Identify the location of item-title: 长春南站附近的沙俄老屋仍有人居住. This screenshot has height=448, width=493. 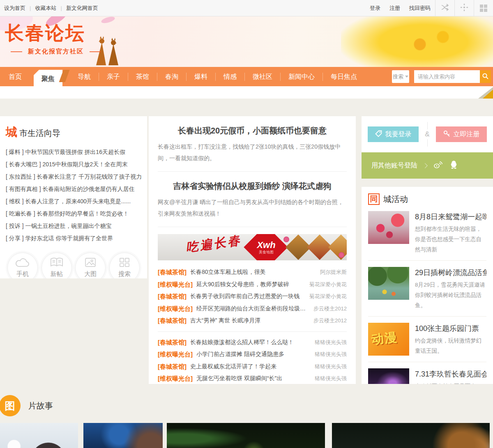
(88, 189).